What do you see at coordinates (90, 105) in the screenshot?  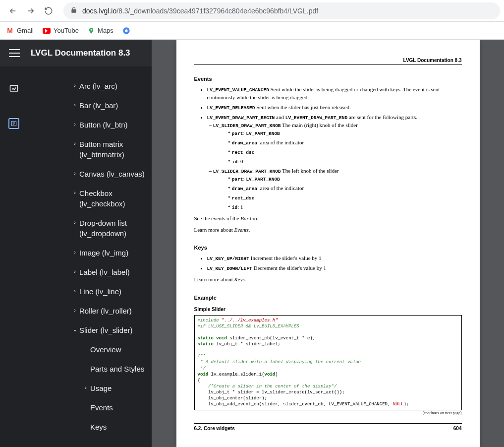 I see `outline-item: ›Bar (lv_bar)` at bounding box center [90, 105].